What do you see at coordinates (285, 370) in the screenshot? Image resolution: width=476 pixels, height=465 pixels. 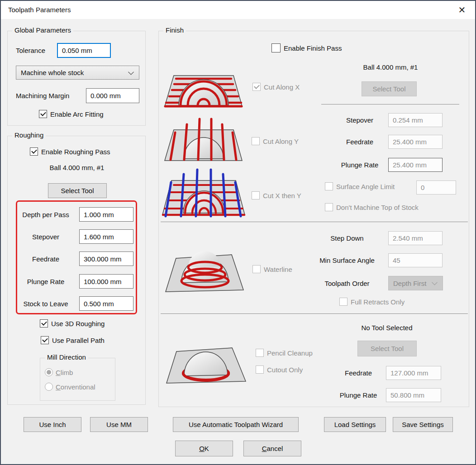 I see `cutout-only-label: Cutout Only` at bounding box center [285, 370].